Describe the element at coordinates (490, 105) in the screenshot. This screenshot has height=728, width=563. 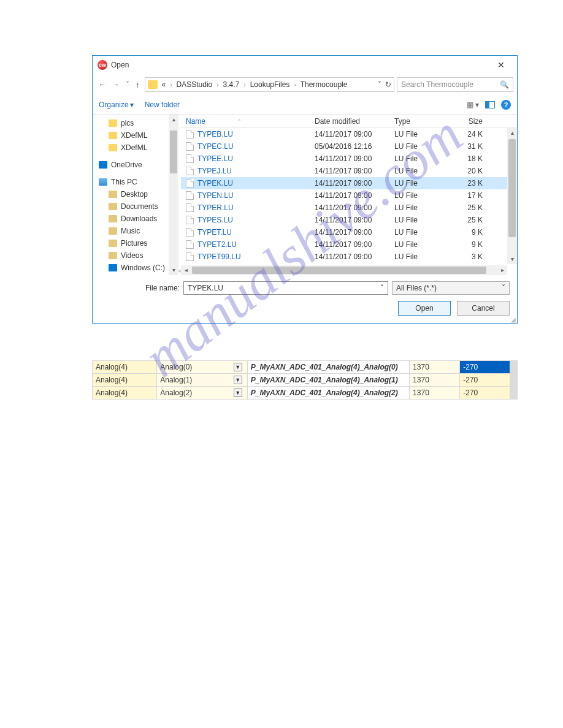
I see `preview-pane-toggle` at that location.